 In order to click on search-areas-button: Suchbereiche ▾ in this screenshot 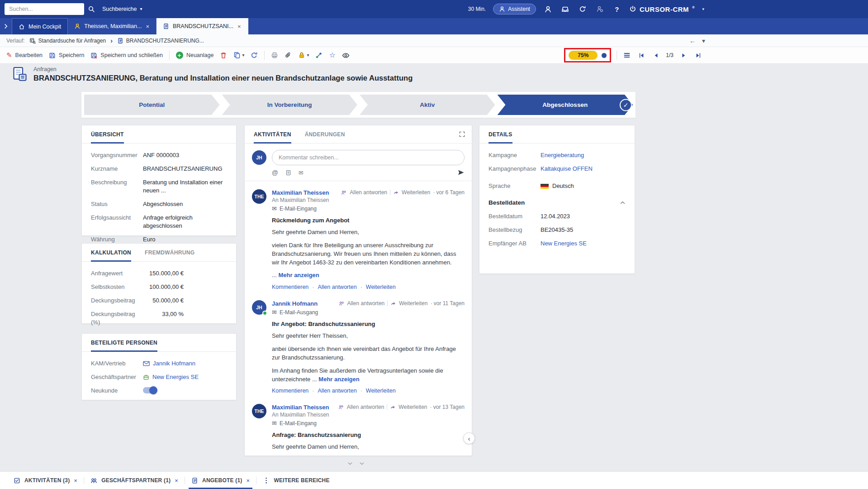, I will do `click(122, 9)`.